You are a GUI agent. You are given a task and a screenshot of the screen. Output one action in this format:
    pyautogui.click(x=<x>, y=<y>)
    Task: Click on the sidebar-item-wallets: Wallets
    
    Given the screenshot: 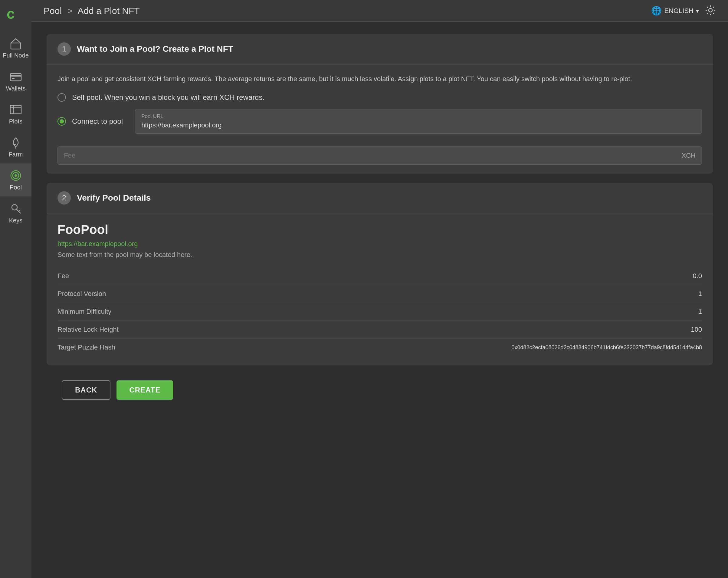 What is the action you would take?
    pyautogui.click(x=16, y=81)
    